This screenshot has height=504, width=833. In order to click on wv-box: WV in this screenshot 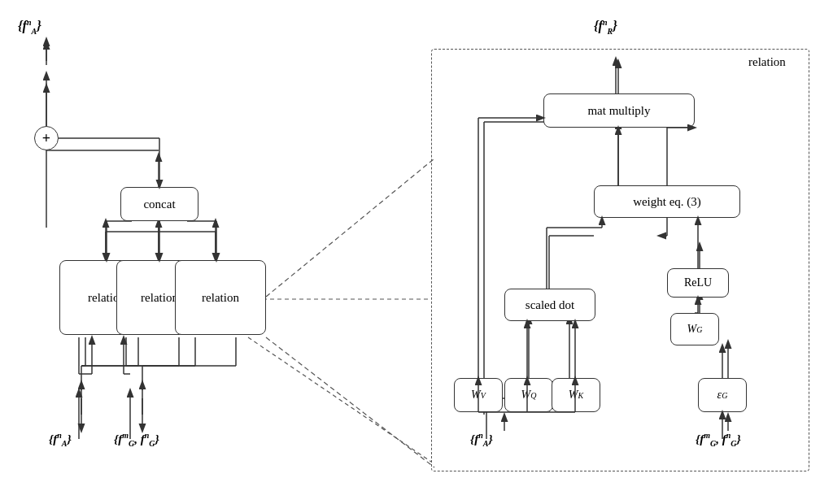, I will do `click(478, 395)`.